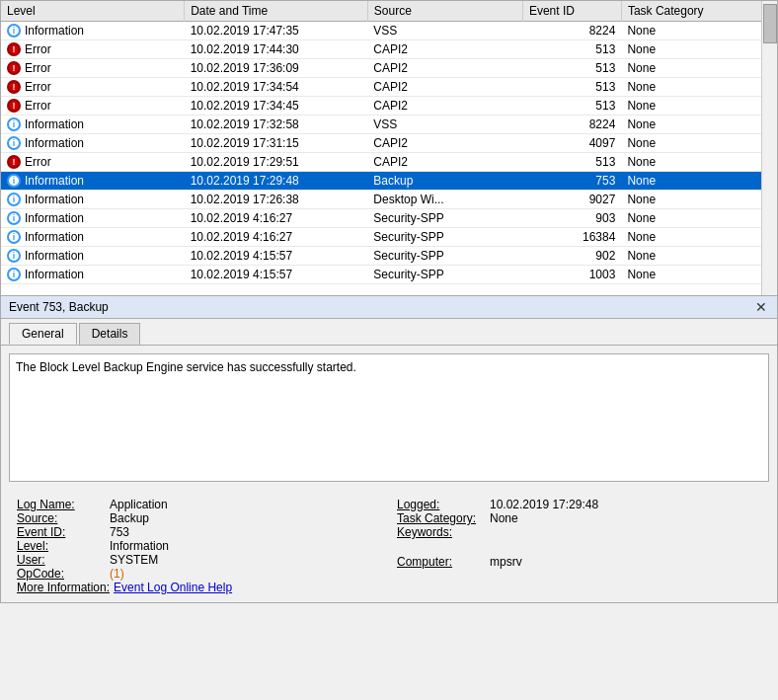  I want to click on cell-datetime: 10.02.2019 17:34:54, so click(276, 87).